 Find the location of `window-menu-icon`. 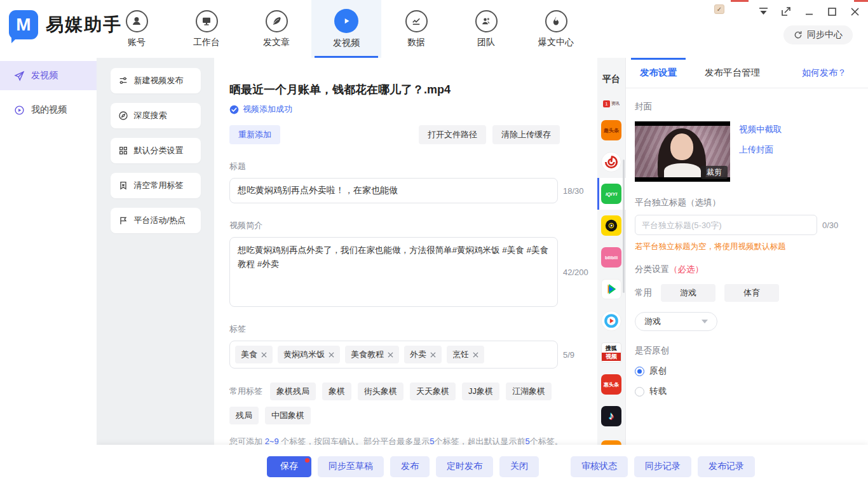

window-menu-icon is located at coordinates (763, 11).